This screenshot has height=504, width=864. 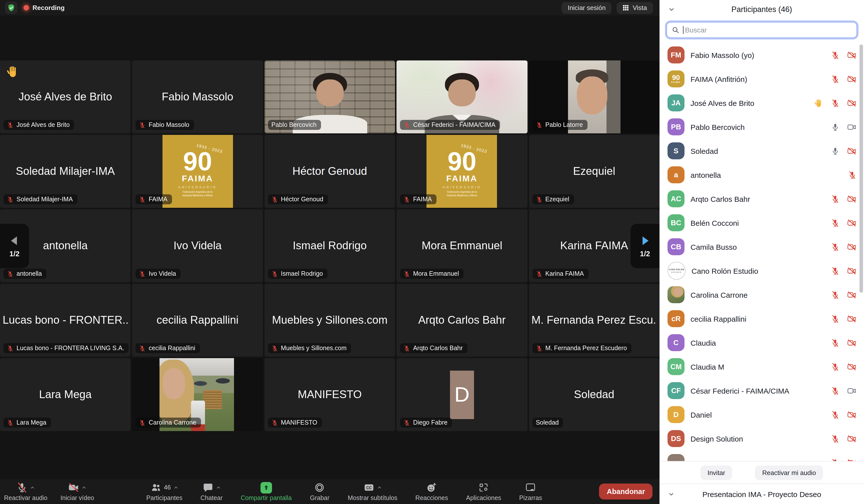 I want to click on view-button: Vista, so click(x=635, y=8).